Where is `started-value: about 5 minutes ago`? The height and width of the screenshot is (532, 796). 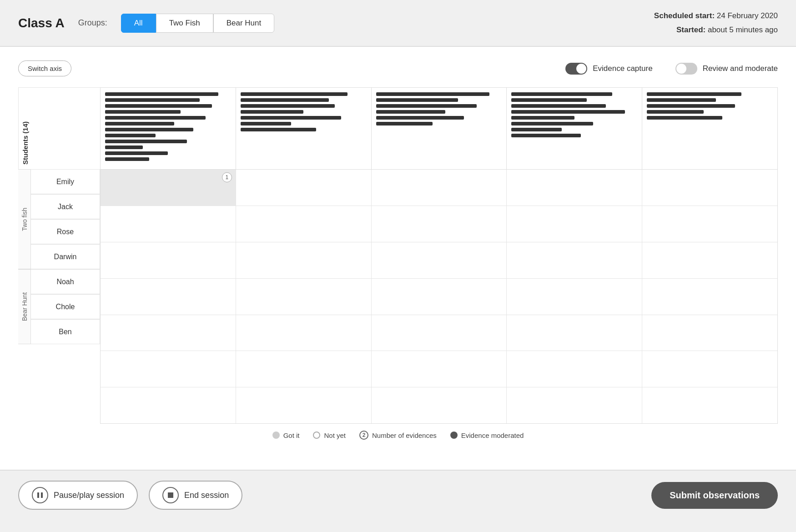
started-value: about 5 minutes ago is located at coordinates (743, 30).